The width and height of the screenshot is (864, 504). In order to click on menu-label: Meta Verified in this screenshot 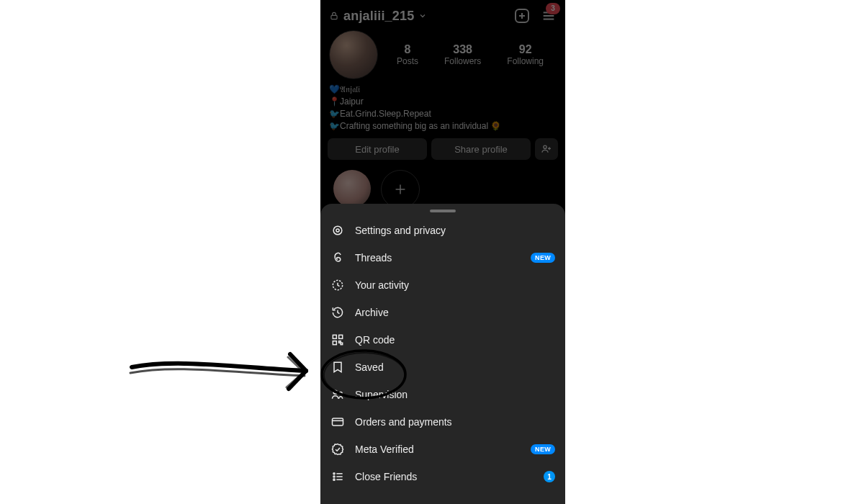, I will do `click(443, 449)`.